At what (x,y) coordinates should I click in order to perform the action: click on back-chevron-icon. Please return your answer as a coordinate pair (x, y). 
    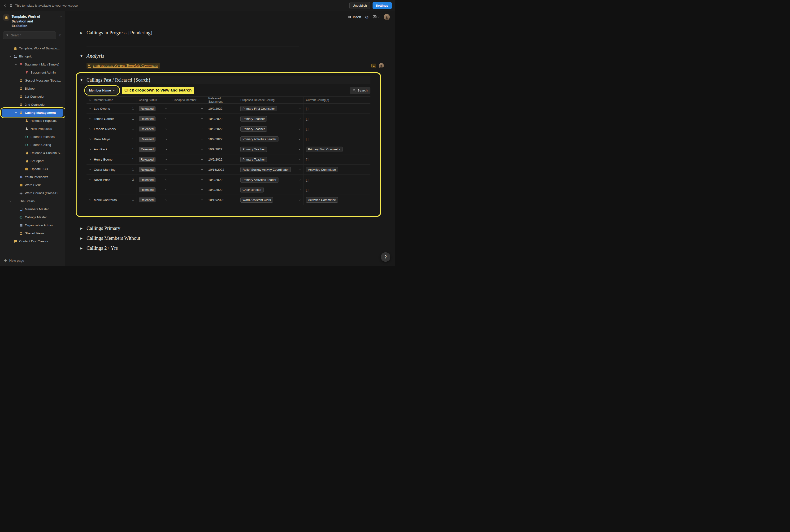
    Looking at the image, I should click on (5, 5).